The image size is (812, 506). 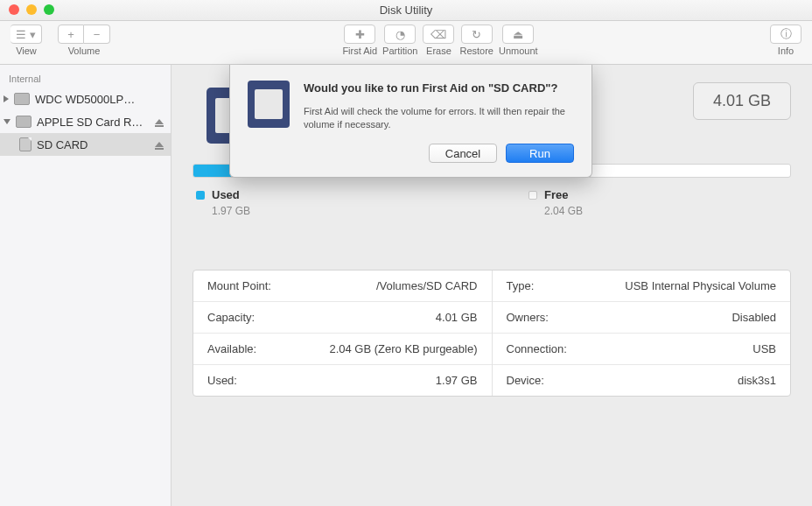 I want to click on info-button: ⓘ, so click(x=786, y=34).